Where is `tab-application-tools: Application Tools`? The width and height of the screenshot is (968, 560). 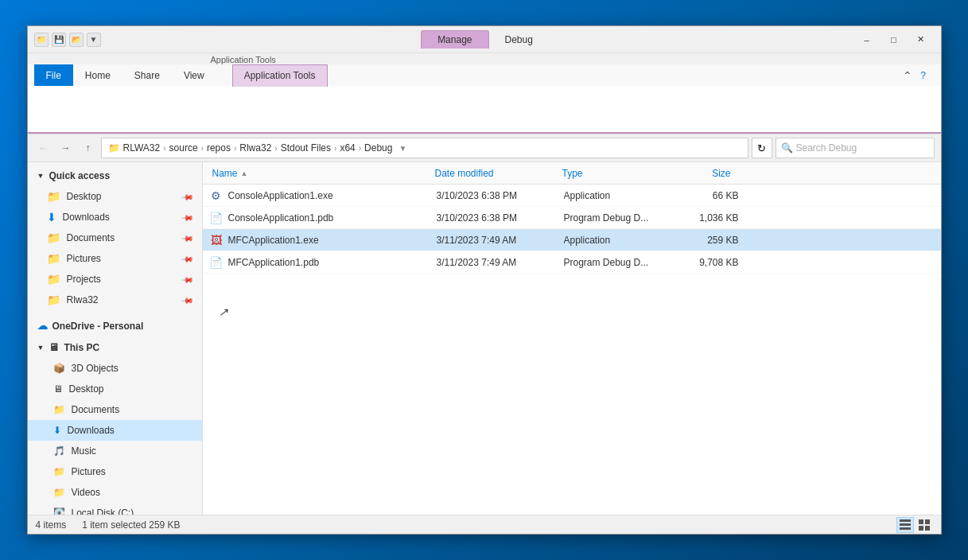 tab-application-tools: Application Tools is located at coordinates (280, 76).